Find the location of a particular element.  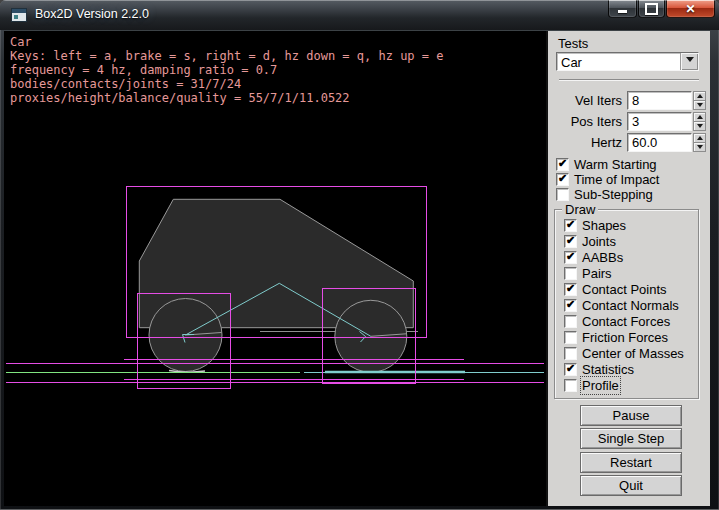

checkbox-aabbs: AABBs is located at coordinates (594, 257).